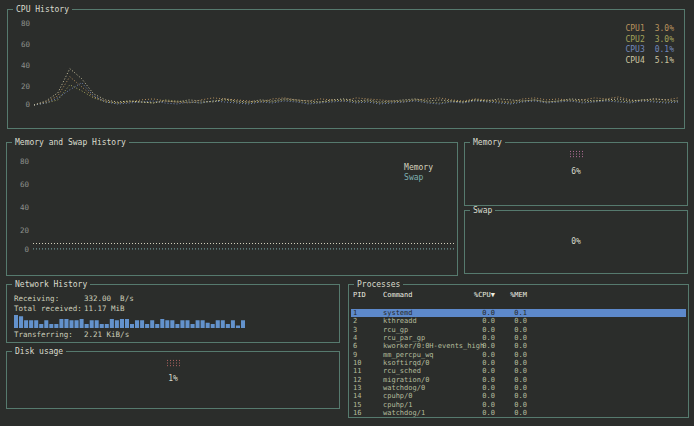  I want to click on cpu-legend-item-cpu3: CPU30.1%, so click(650, 50).